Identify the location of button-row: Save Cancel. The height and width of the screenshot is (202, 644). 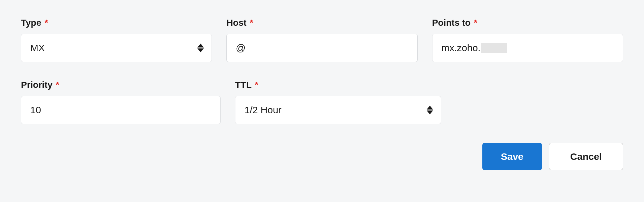
(322, 156).